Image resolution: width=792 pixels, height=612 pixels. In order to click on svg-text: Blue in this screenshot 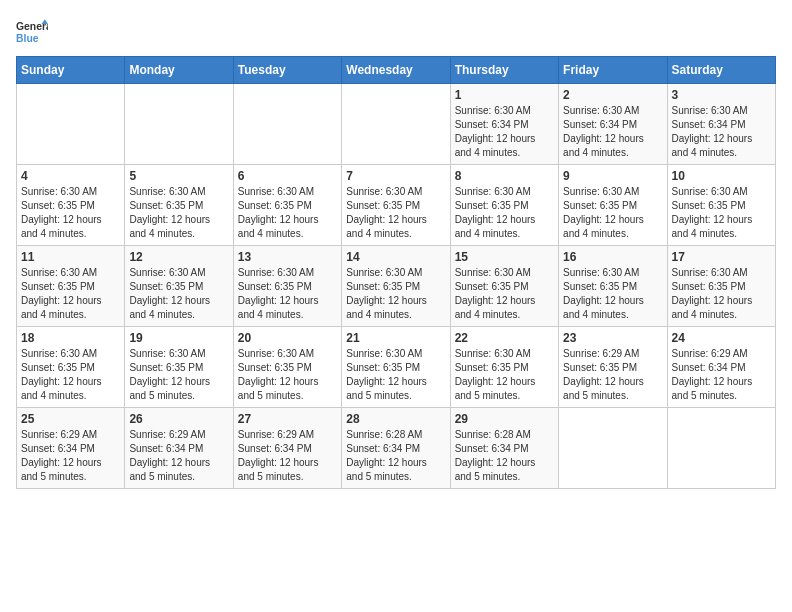, I will do `click(28, 38)`.